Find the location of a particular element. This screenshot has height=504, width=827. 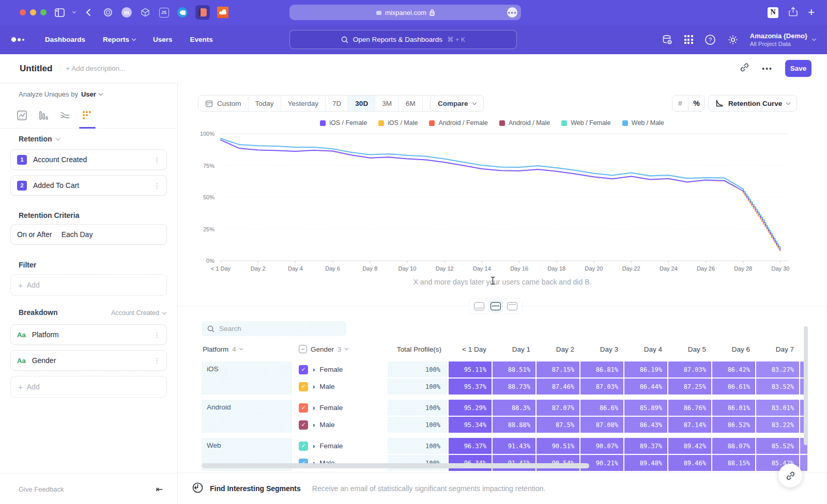

day-column-header: Day 2 is located at coordinates (558, 349).